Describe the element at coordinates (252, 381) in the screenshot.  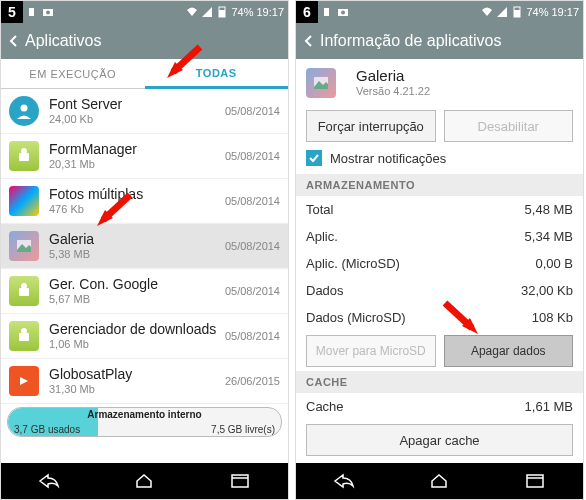
I see `app-date: 26/06/2015` at that location.